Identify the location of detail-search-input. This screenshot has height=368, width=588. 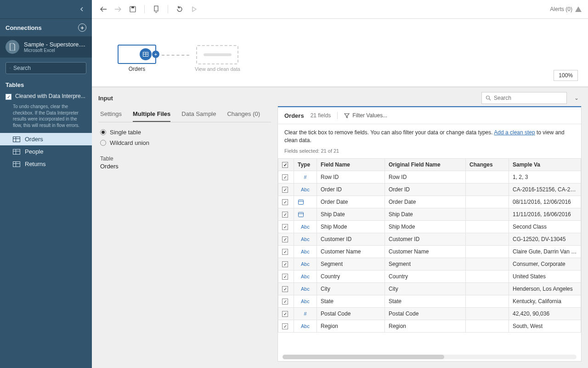
(528, 98).